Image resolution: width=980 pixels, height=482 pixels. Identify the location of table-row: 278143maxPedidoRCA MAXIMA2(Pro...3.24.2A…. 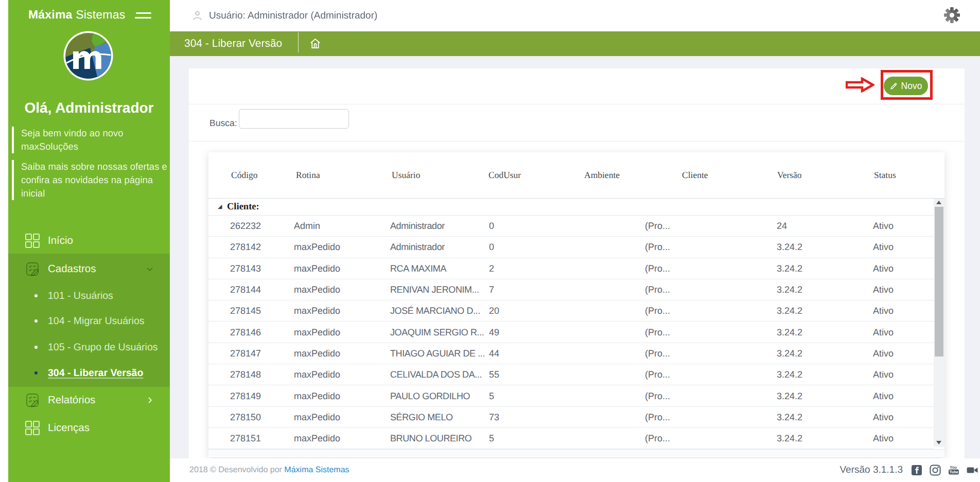
(571, 269).